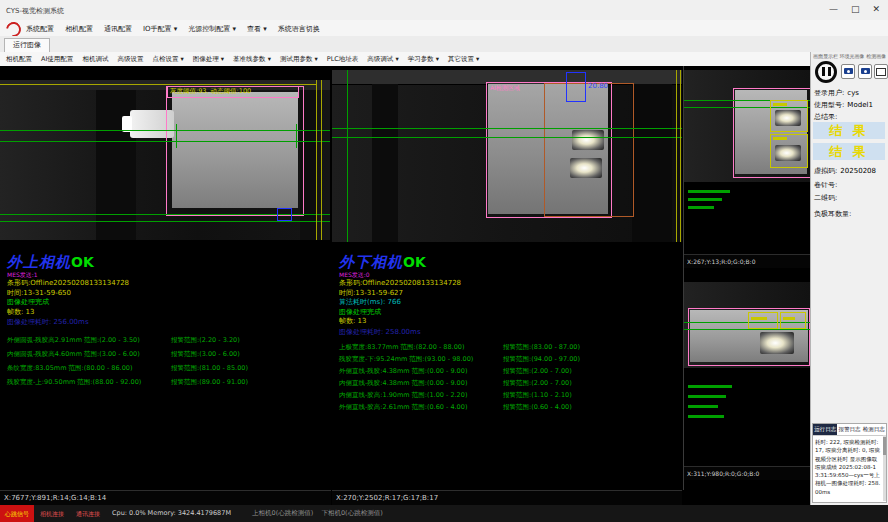 The height and width of the screenshot is (522, 888). I want to click on ai-roi-rectangle, so click(589, 150).